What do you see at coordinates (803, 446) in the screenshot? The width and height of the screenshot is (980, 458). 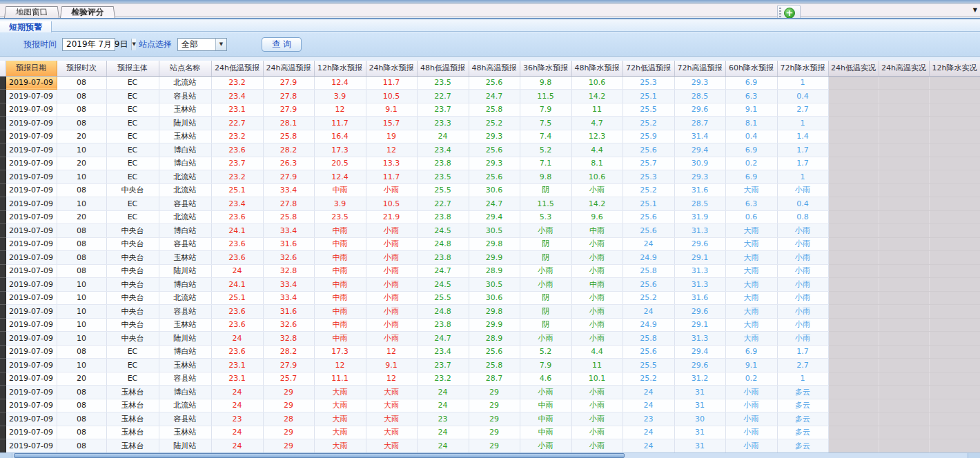 I see `cell: 多云` at bounding box center [803, 446].